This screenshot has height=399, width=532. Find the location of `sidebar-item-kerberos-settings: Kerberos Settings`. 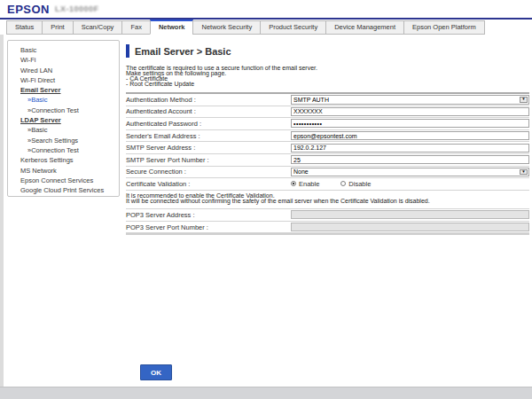

sidebar-item-kerberos-settings: Kerberos Settings is located at coordinates (64, 160).